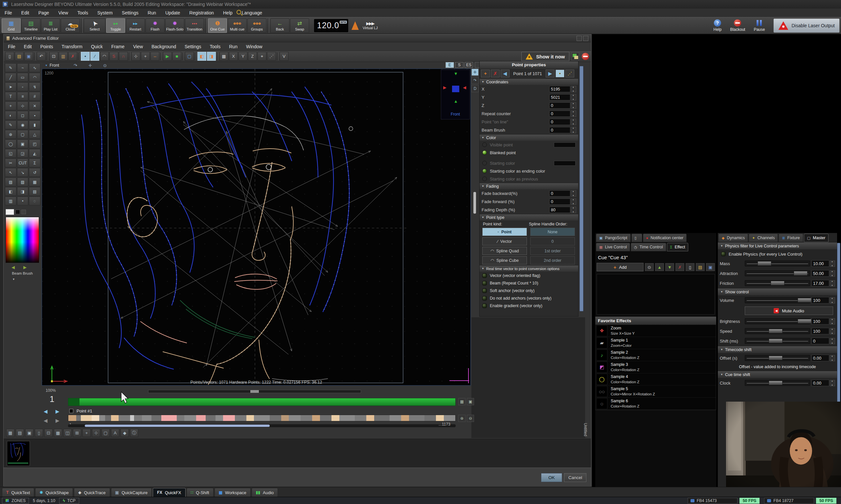 The image size is (841, 504). Describe the element at coordinates (115, 433) in the screenshot. I see `text-tool-icon: A` at that location.